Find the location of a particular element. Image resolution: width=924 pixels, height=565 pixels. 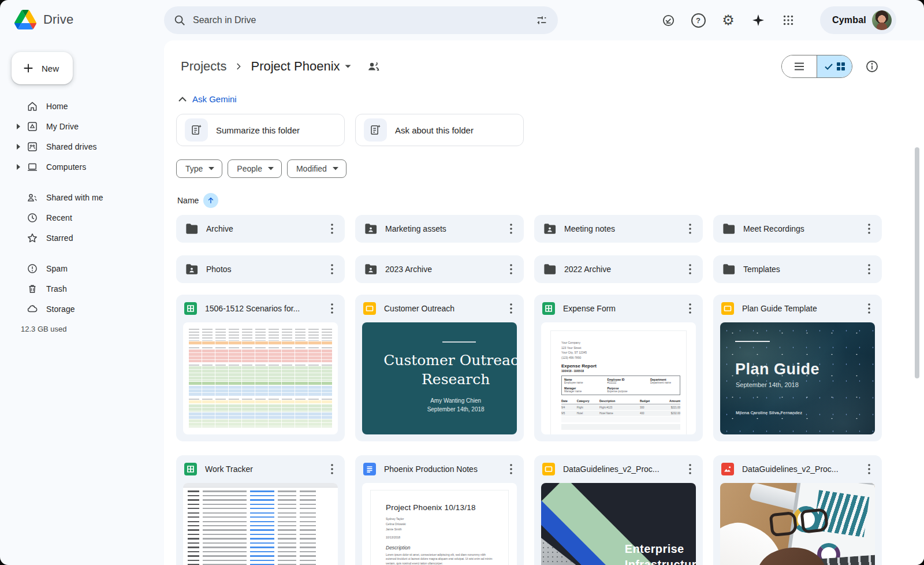

info-icon is located at coordinates (872, 66).